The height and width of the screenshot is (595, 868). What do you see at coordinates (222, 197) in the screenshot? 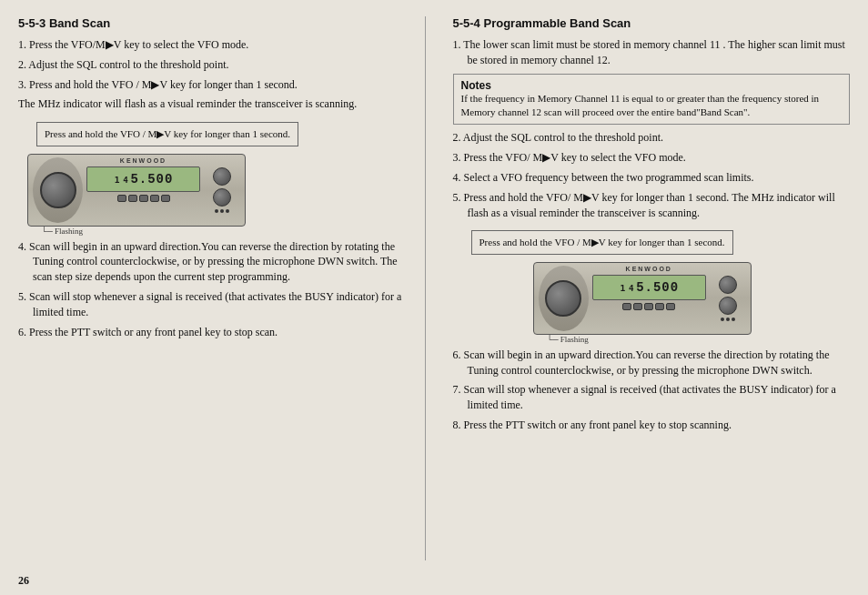
I see `left-radio-sql-knob` at bounding box center [222, 197].